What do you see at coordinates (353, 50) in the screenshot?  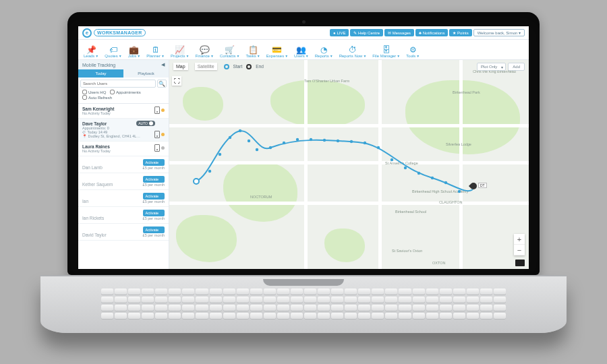 I see `clock-icon: ⏱` at bounding box center [353, 50].